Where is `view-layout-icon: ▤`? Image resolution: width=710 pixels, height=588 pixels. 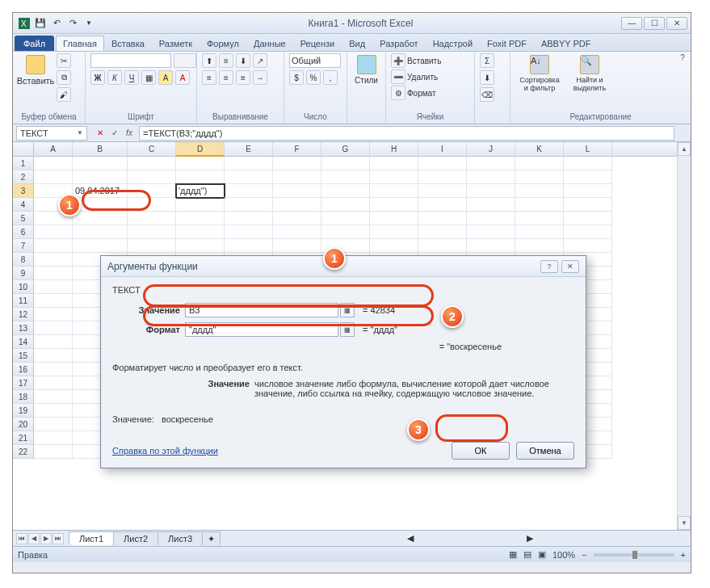
view-layout-icon: ▤ is located at coordinates (527, 554).